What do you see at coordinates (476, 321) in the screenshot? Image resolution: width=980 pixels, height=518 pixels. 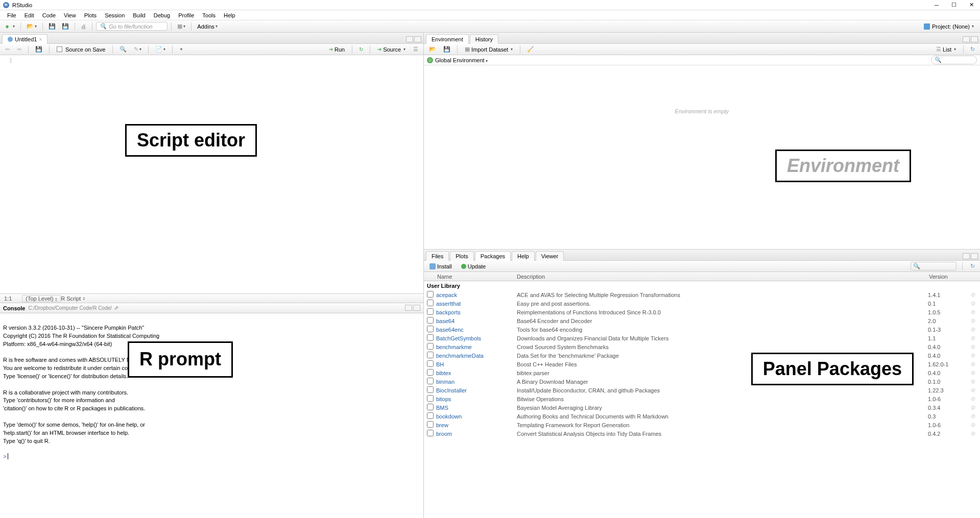 I see `pkg-name-link: base64` at bounding box center [476, 321].